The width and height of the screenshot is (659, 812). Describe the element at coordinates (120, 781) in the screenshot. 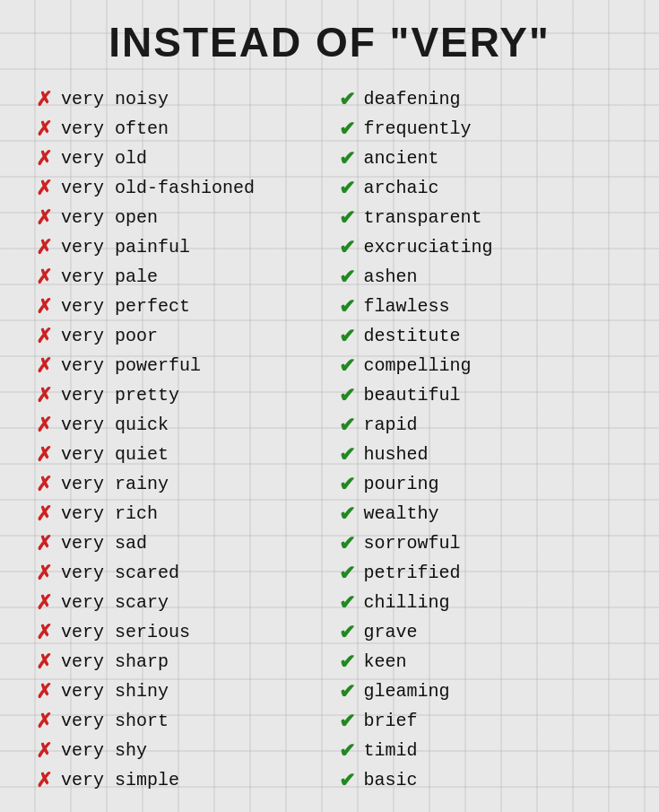

I see `bad-word: very simple` at that location.